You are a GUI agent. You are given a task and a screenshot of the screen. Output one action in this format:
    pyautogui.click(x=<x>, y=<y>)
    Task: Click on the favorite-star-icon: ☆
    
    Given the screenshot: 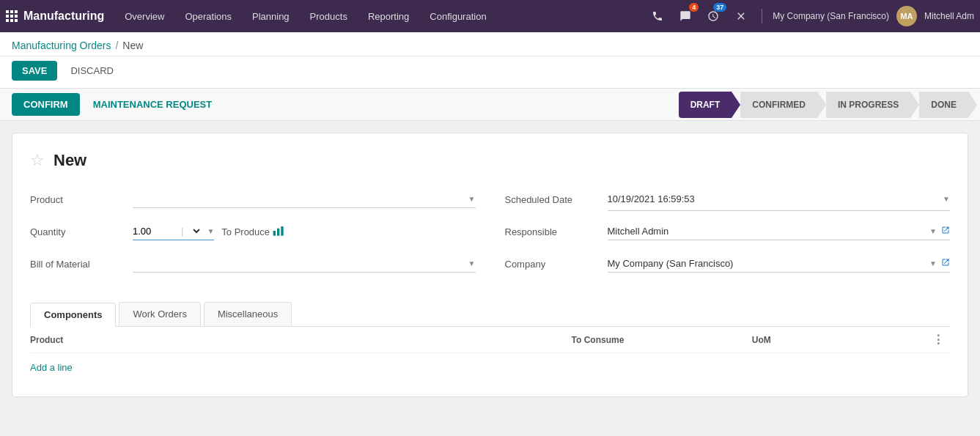 What is the action you would take?
    pyautogui.click(x=37, y=160)
    